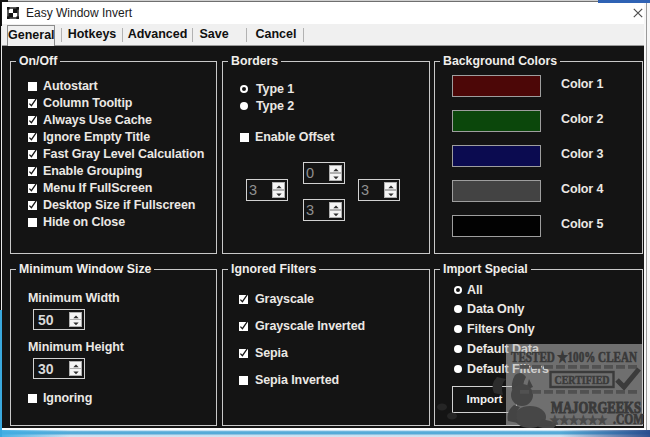 Image resolution: width=650 pixels, height=437 pixels. Describe the element at coordinates (582, 380) in the screenshot. I see `svg-text: CERTIFIED` at that location.